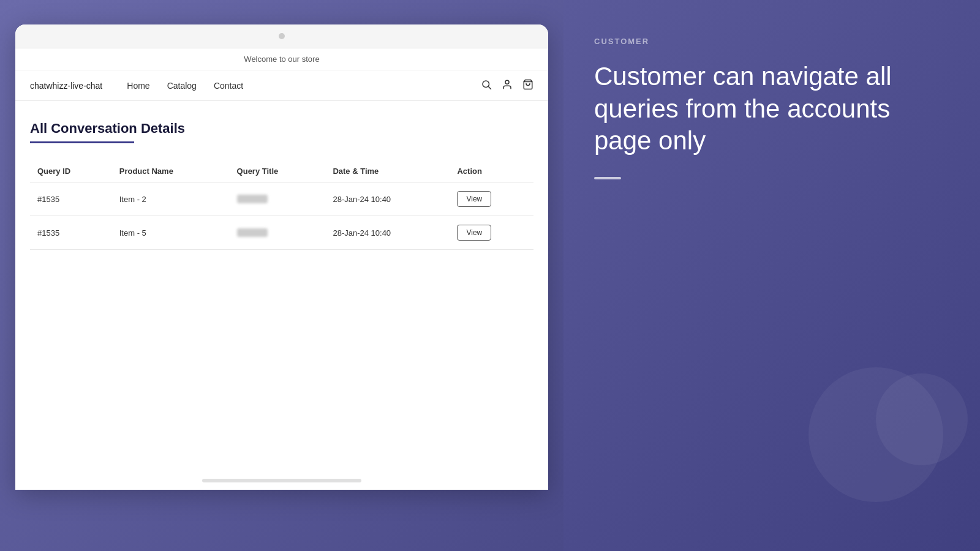 The image size is (980, 551). What do you see at coordinates (282, 481) in the screenshot?
I see `scroll-bar` at bounding box center [282, 481].